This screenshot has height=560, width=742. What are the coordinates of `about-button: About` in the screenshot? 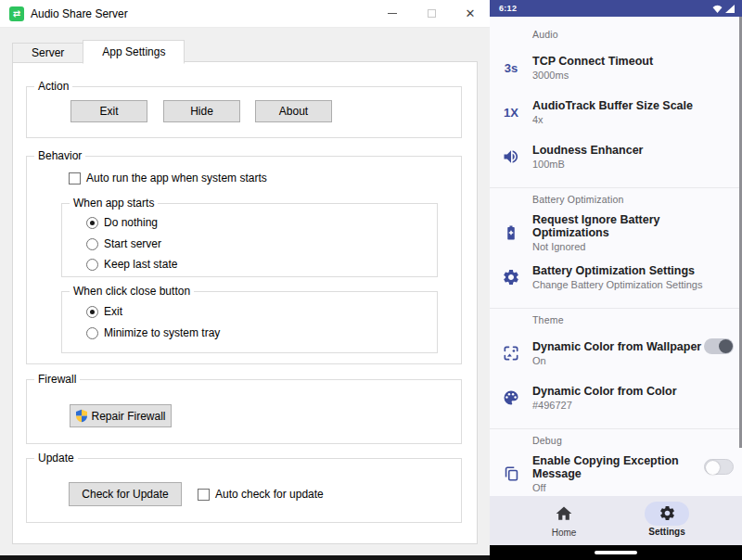 It's located at (293, 111).